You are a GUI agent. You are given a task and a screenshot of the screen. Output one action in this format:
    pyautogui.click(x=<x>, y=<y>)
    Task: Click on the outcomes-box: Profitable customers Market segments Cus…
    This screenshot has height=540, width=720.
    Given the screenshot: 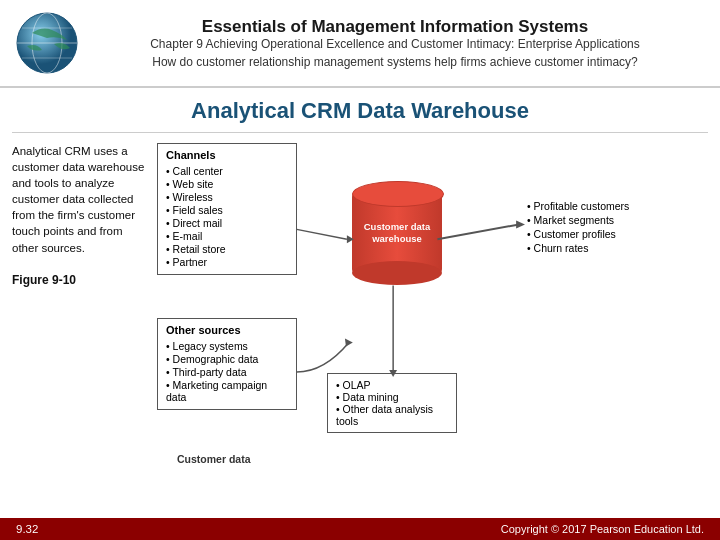 What is the action you would take?
    pyautogui.click(x=578, y=227)
    